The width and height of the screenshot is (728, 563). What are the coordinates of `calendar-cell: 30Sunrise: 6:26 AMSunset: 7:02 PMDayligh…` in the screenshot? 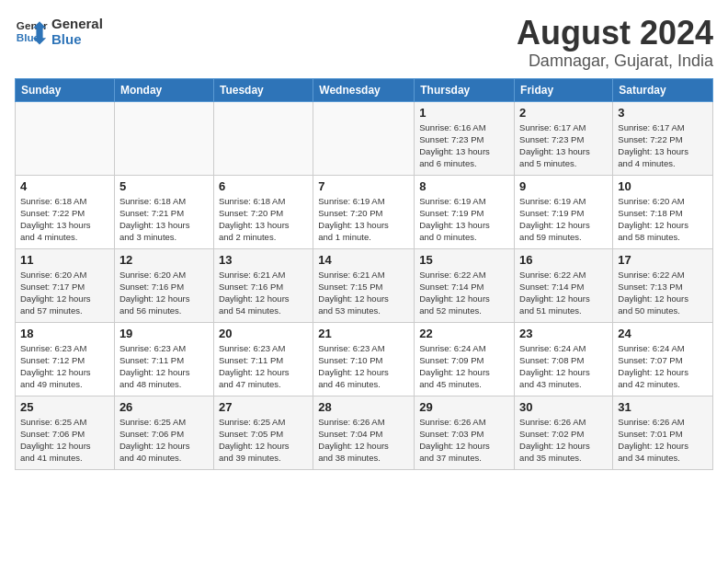 It's located at (564, 432).